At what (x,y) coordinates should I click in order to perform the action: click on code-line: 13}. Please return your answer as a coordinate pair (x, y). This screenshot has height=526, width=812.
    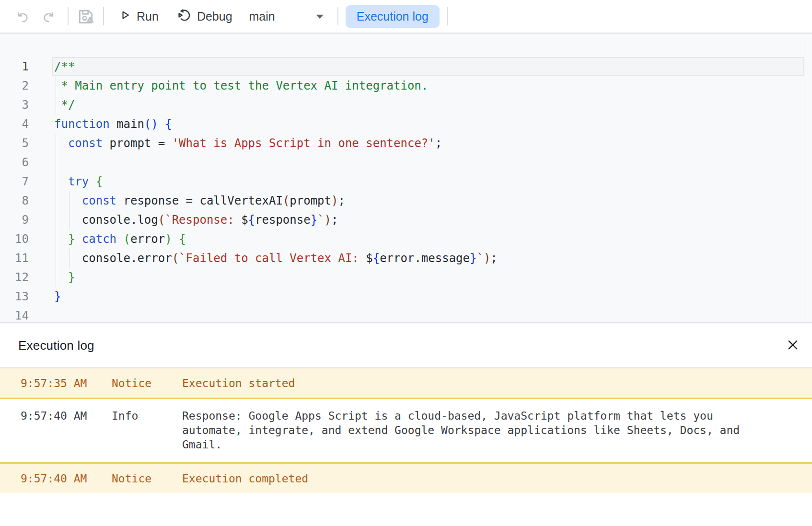
    Looking at the image, I should click on (406, 297).